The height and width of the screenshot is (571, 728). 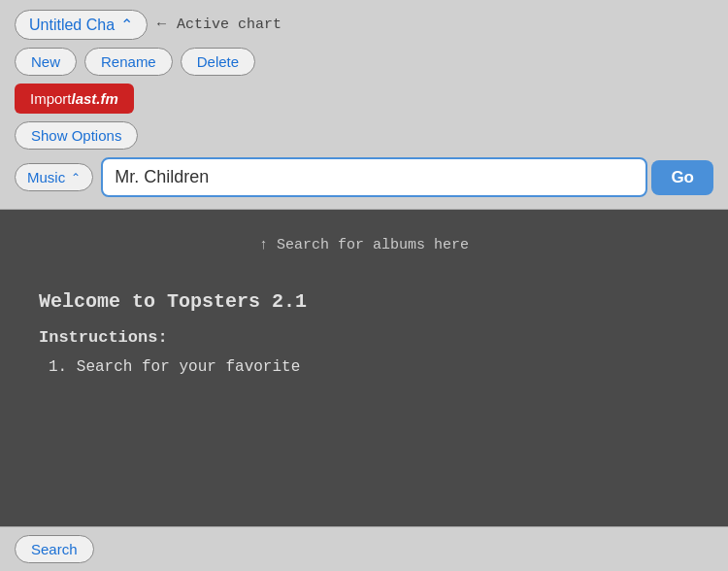 I want to click on show-options-button: Show Options, so click(x=76, y=136).